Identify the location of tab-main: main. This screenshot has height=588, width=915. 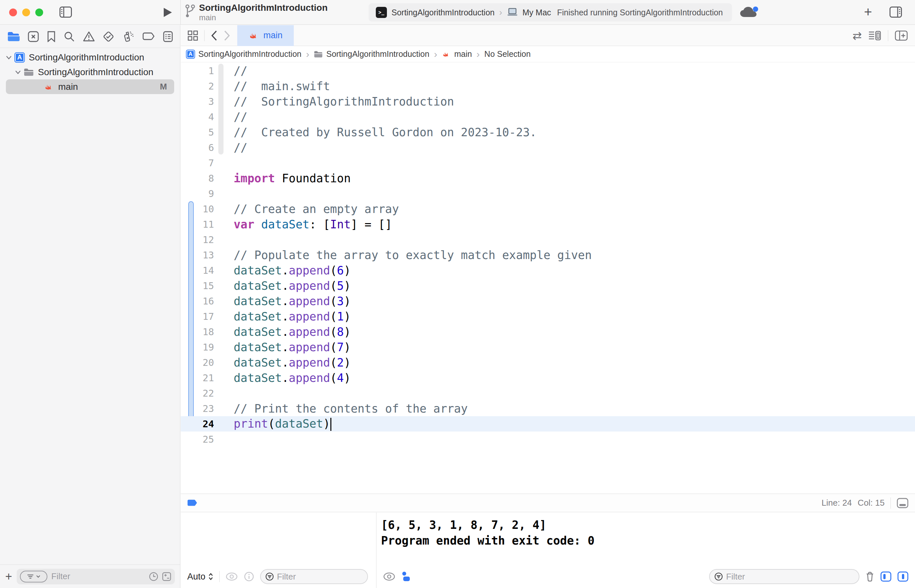
(265, 36).